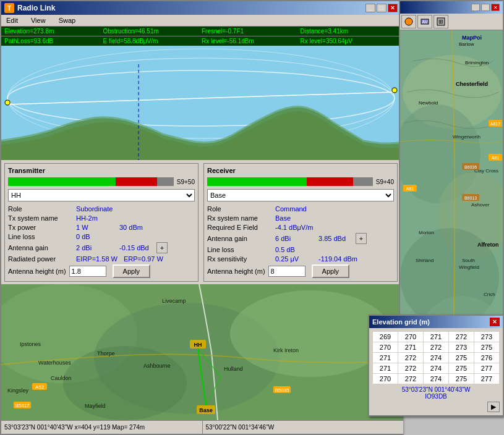 The image size is (504, 435). What do you see at coordinates (495, 7) in the screenshot?
I see `second-close-button: ✕` at bounding box center [495, 7].